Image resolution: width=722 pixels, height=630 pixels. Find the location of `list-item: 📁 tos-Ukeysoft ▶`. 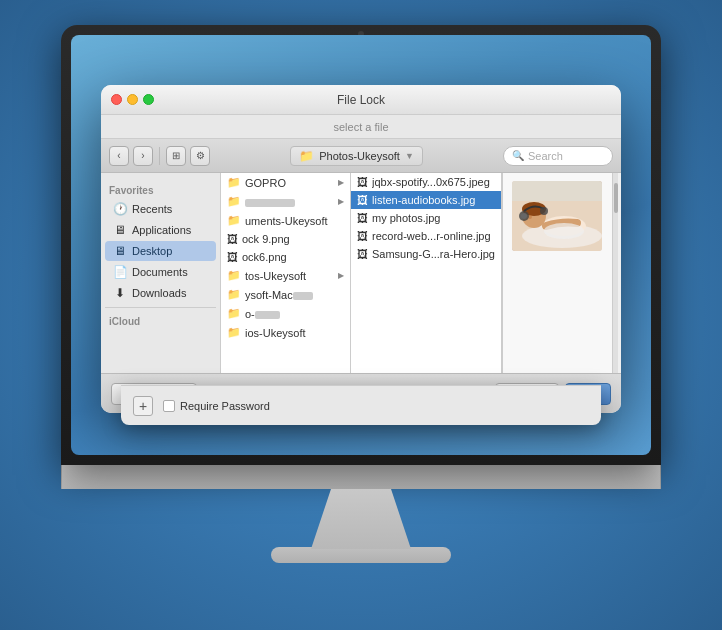

list-item: 📁 tos-Ukeysoft ▶ is located at coordinates (286, 276).